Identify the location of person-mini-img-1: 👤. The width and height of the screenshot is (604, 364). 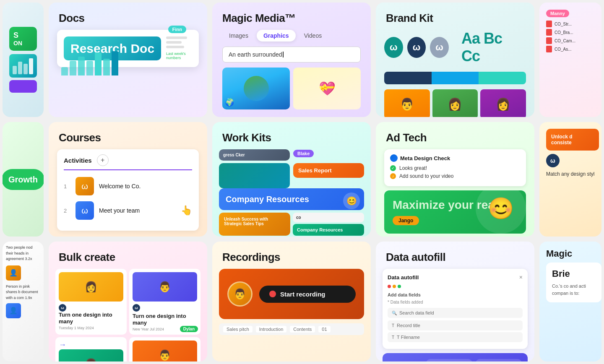
(13, 273).